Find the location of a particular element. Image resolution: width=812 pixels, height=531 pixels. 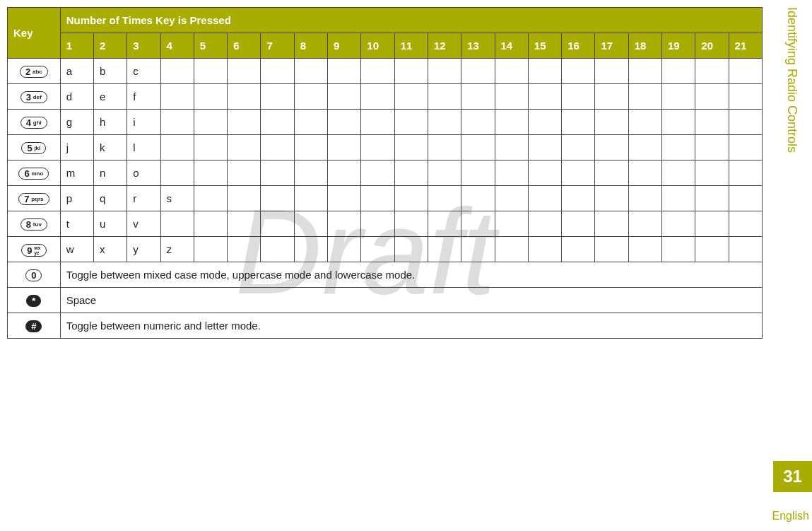

header-count-8: 8 is located at coordinates (311, 46).